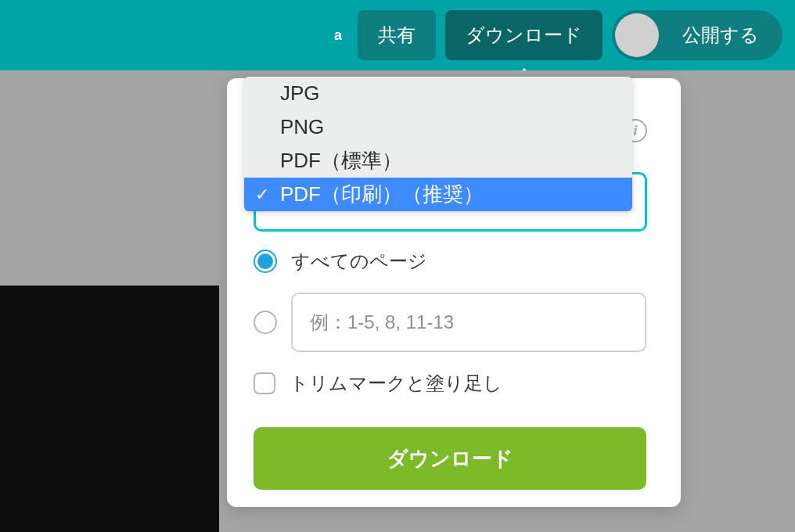  Describe the element at coordinates (524, 35) in the screenshot. I see `download-tab-button: ダウンロード` at that location.